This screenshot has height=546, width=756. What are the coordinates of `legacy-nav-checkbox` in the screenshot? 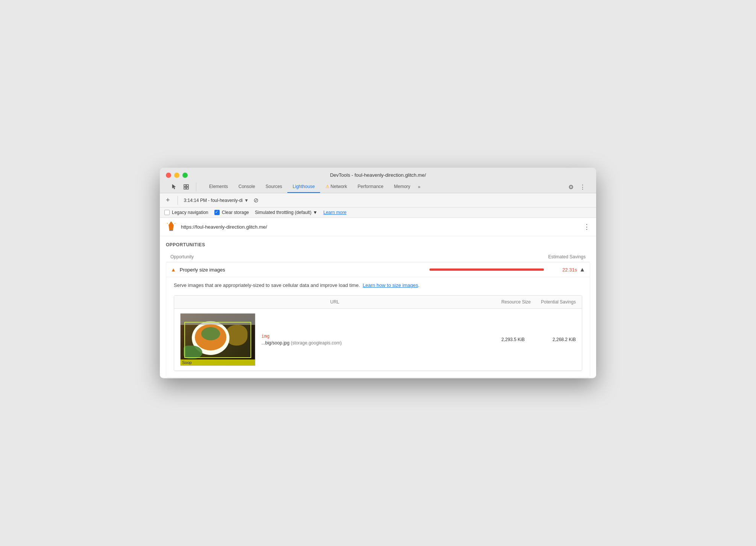 It's located at (167, 212).